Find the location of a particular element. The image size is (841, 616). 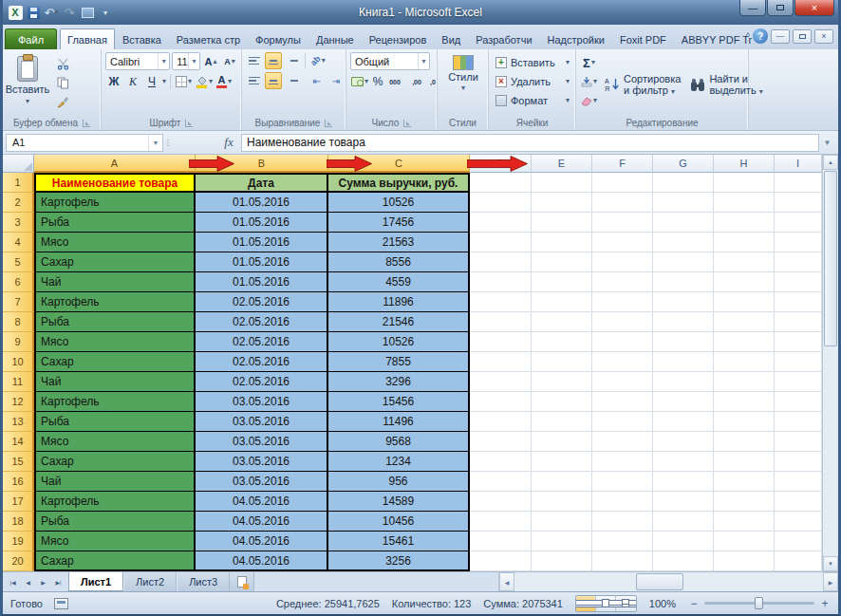

row-header-12: 12 is located at coordinates (19, 402).